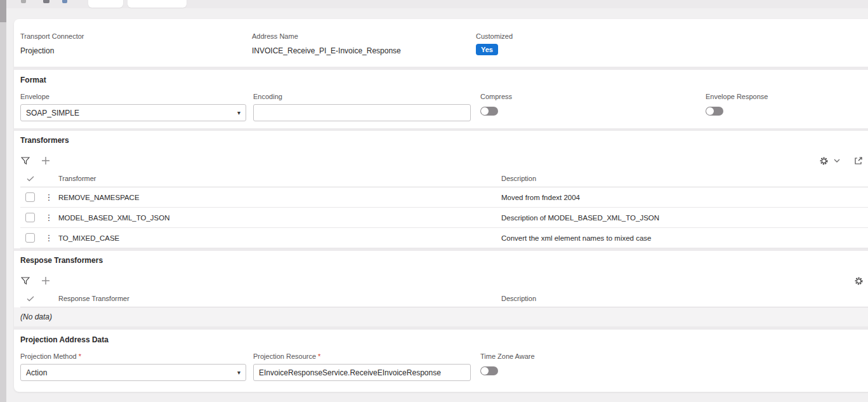 This screenshot has width=868, height=402. What do you see at coordinates (444, 198) in the screenshot?
I see `table-row: ⋮ REMOVE_NAMESPACE Moved from fndext 200…` at bounding box center [444, 198].